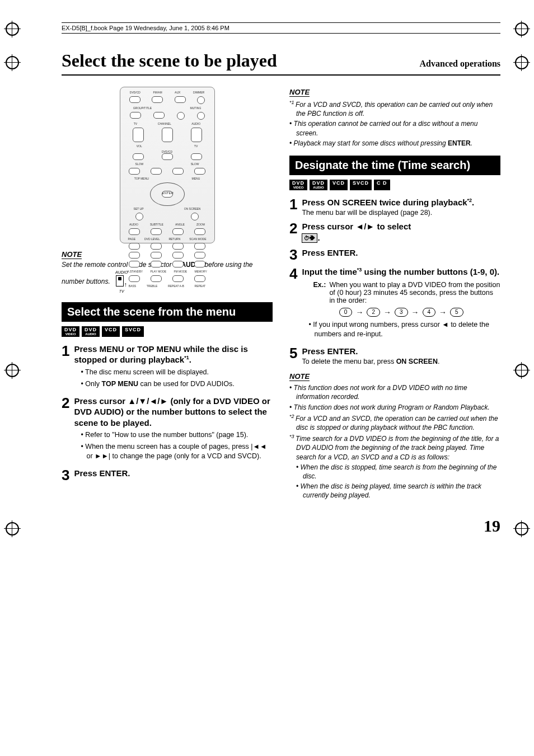 The height and width of the screenshot is (756, 534). Describe the element at coordinates (167, 475) in the screenshot. I see `left-step-3: 3 Press ENTER.` at that location.